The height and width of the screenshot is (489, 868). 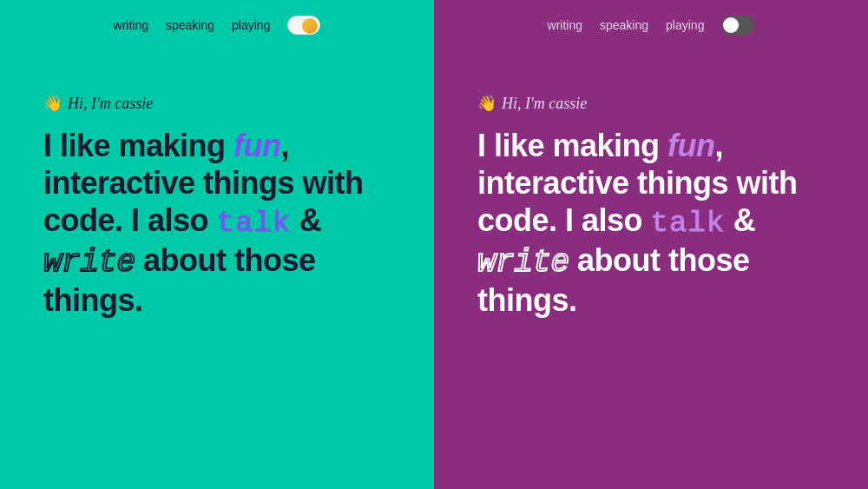 I want to click on left-greeting-line: 👋 Hi, I'm cassie, so click(x=217, y=103).